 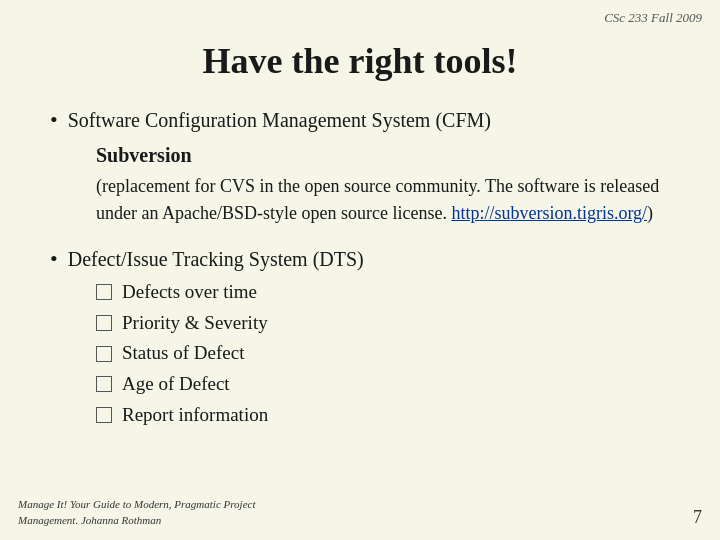 I want to click on checkbox-label-2: Priority & Severity, so click(x=195, y=324).